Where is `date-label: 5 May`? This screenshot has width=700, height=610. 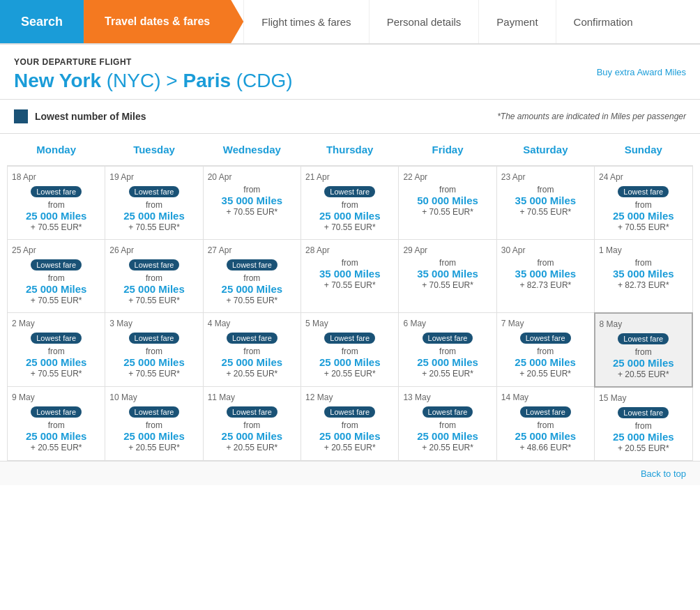 date-label: 5 May is located at coordinates (350, 323).